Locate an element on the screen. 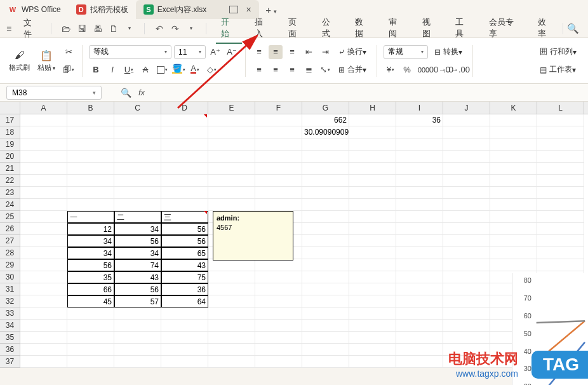  cell: 45 is located at coordinates (91, 301).